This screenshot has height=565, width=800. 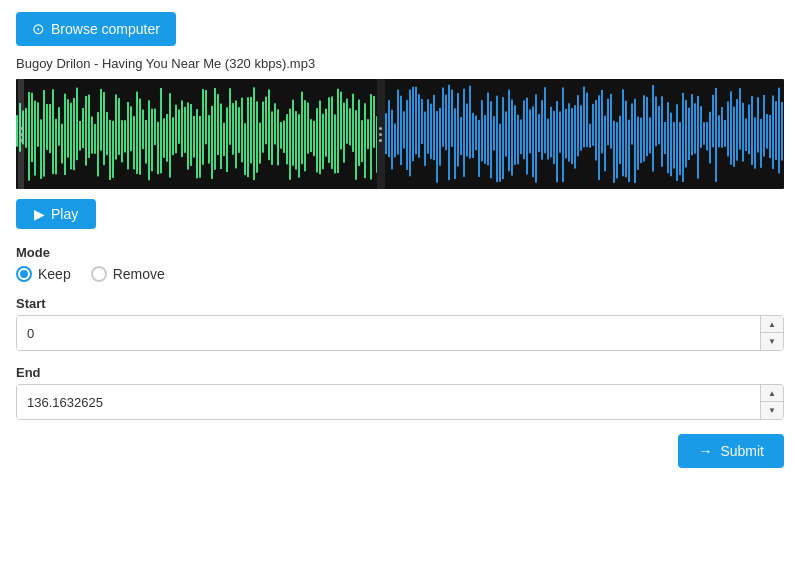 What do you see at coordinates (381, 134) in the screenshot?
I see `selection-handle-right` at bounding box center [381, 134].